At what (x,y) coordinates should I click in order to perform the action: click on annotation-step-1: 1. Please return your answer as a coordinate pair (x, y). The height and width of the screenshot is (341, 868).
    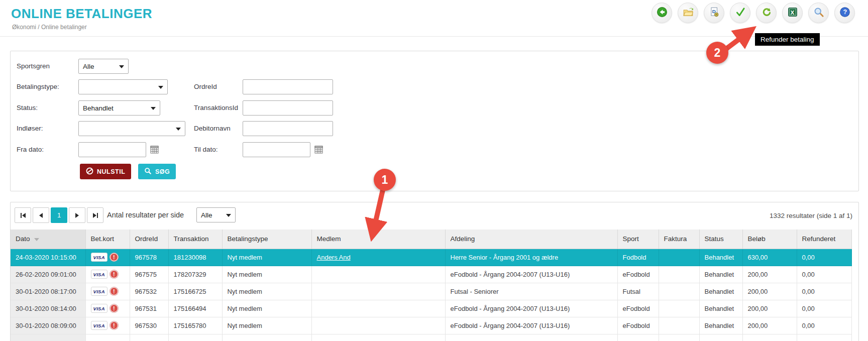
    Looking at the image, I should click on (385, 180).